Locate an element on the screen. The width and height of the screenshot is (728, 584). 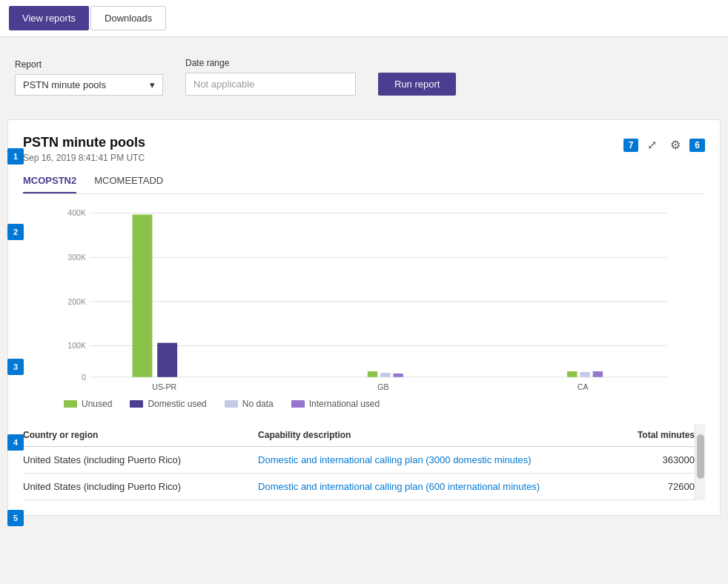
step-badge-3: 3 is located at coordinates (16, 367).